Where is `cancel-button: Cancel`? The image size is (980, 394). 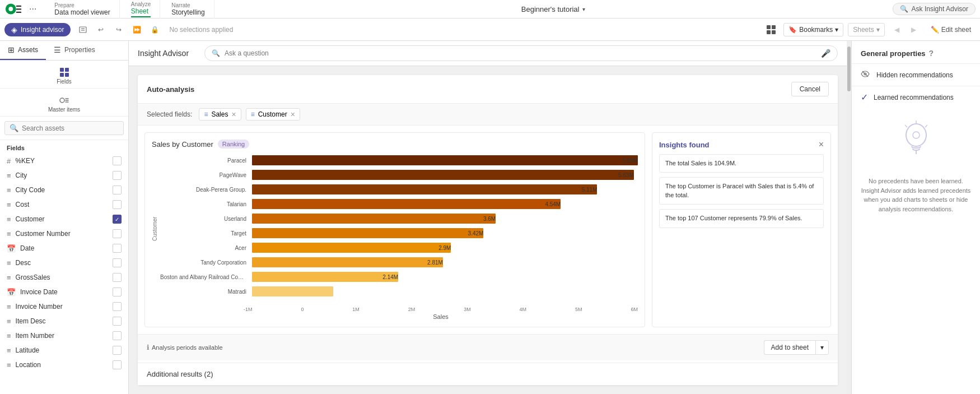
cancel-button: Cancel is located at coordinates (810, 89).